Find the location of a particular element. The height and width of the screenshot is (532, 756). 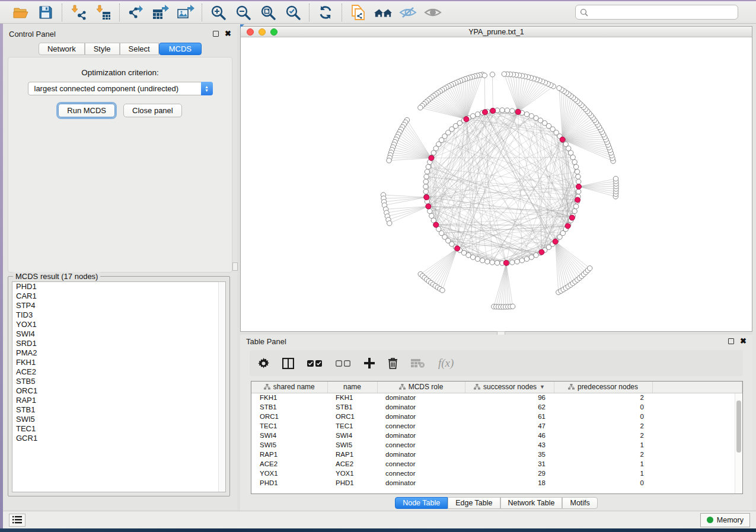

open-folder-icon is located at coordinates (21, 12).